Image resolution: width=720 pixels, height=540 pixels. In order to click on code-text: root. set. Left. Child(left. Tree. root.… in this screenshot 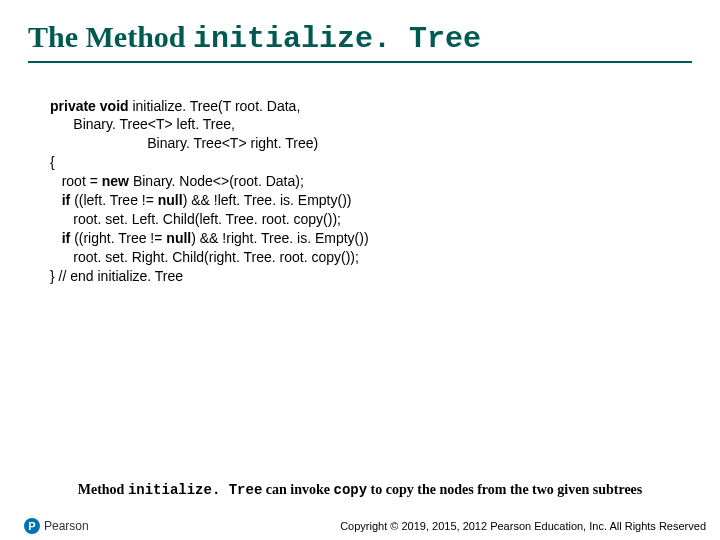, I will do `click(207, 219)`.